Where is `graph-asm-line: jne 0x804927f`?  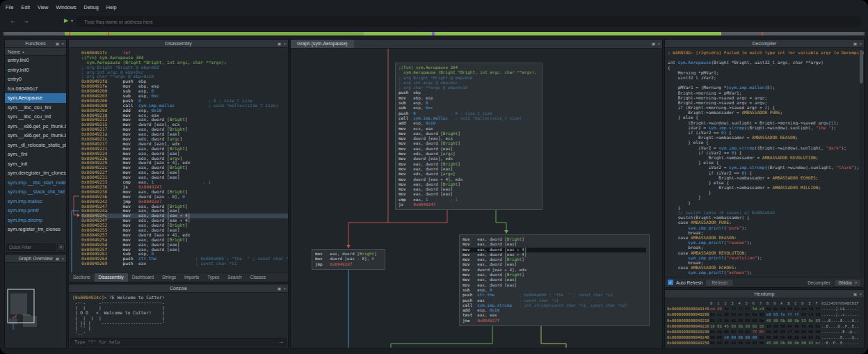 graph-asm-line: jne 0x804927f is located at coordinates (554, 321).